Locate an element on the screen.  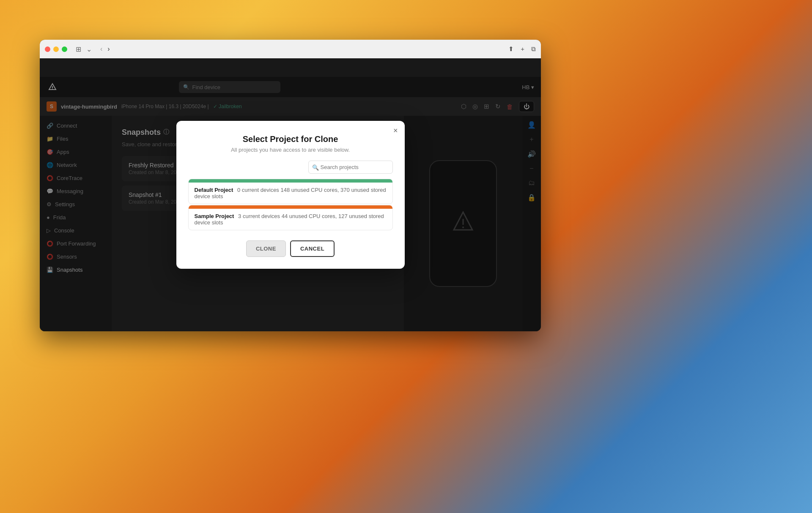
project-name-sample: Sample Project is located at coordinates (214, 216).